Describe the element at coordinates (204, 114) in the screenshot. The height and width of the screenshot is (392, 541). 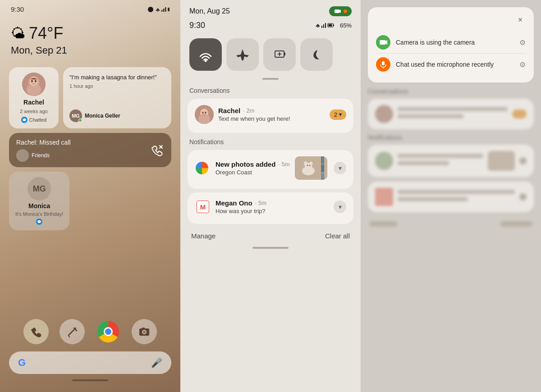
I see `rachel-notif-face` at that location.